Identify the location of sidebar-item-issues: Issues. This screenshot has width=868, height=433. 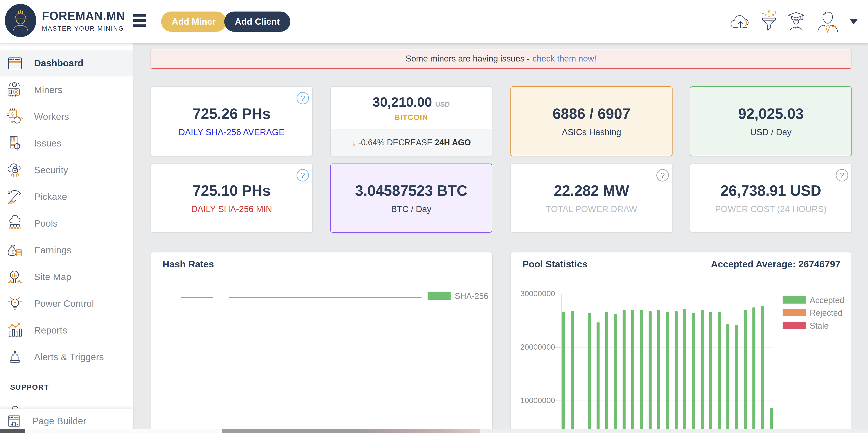
(66, 143).